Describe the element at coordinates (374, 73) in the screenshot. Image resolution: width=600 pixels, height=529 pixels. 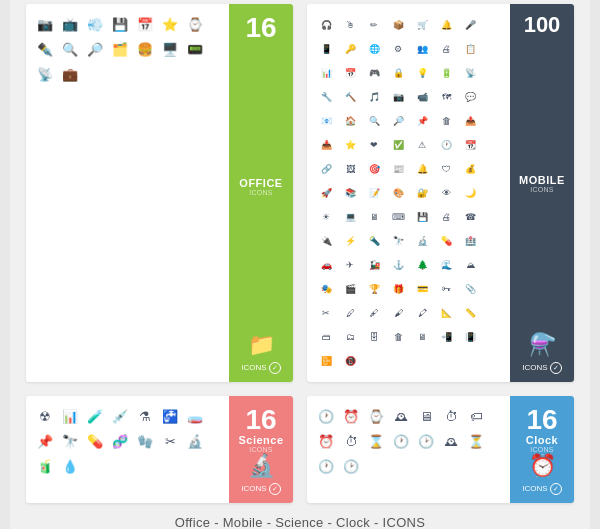
I see `m-icon-17: 🎮` at that location.